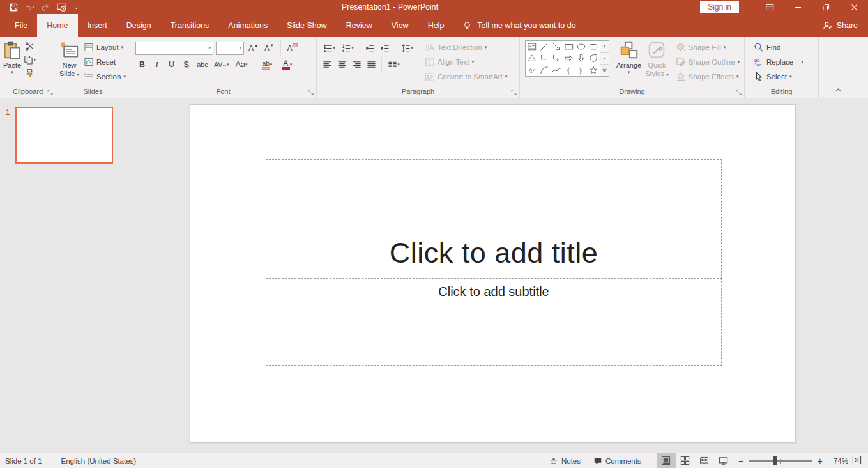  Describe the element at coordinates (581, 47) in the screenshot. I see `oval-shape` at that location.